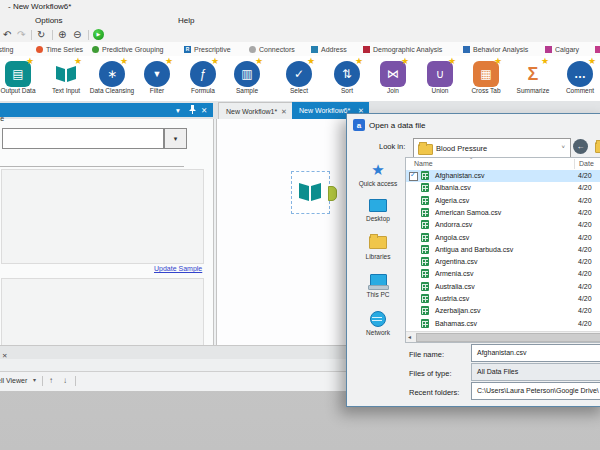 The height and width of the screenshot is (450, 600). Describe the element at coordinates (578, 79) in the screenshot. I see `tool-comment: … ★ Comment` at that location.